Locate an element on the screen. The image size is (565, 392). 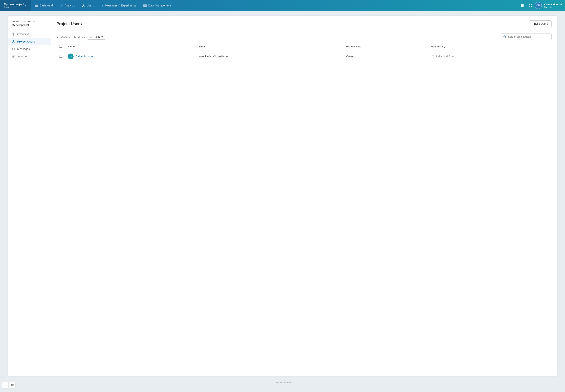
overview-icon is located at coordinates (14, 34).